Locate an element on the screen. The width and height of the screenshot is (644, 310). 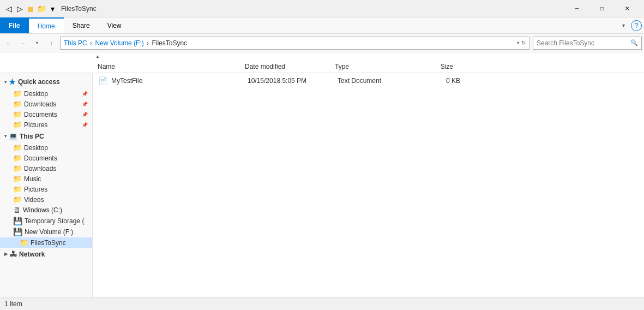
sidebar-section-quickaccess: ▾ ★ Quick access is located at coordinates (46, 82).